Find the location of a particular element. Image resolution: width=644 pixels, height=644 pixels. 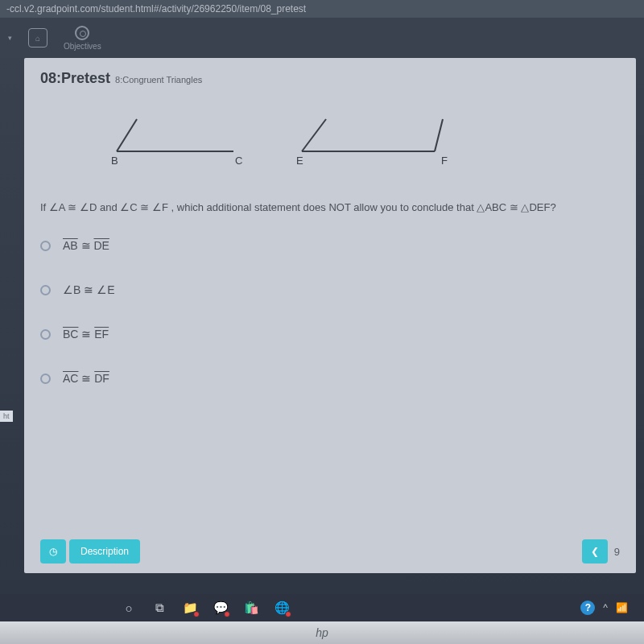

windows-taskbar: ○ ⧉ 📁 💬 🛍️ 🌐 ? ^ 📶 is located at coordinates (322, 608).